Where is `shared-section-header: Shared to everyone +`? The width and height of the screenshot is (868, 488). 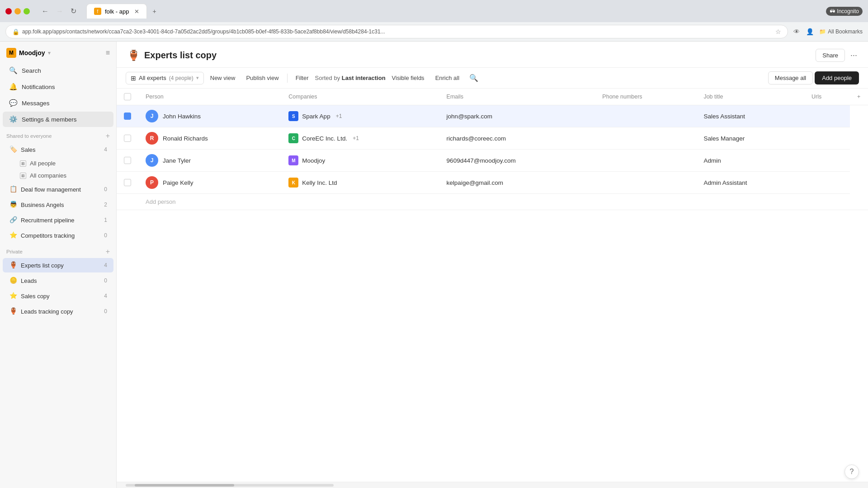 shared-section-header: Shared to everyone + is located at coordinates (58, 135).